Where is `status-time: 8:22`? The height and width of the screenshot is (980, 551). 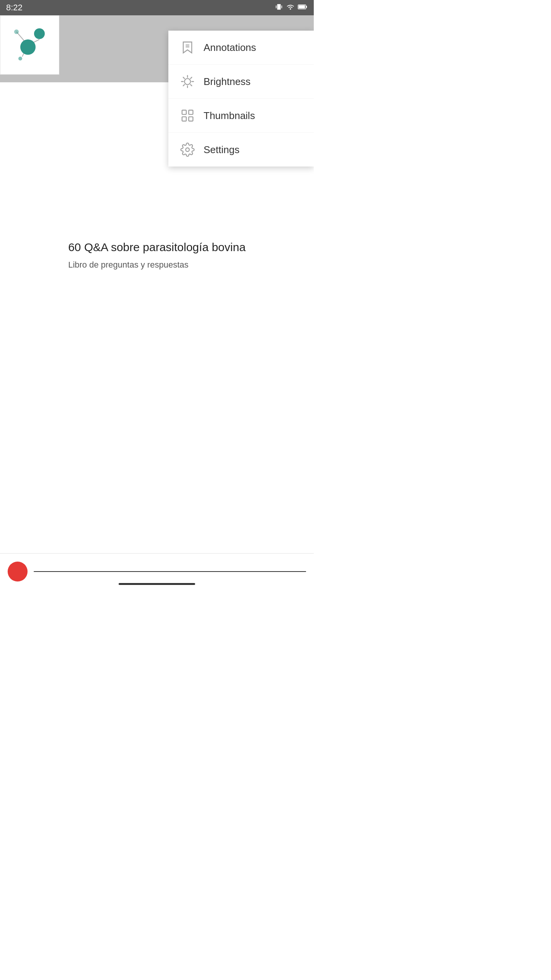 status-time: 8:22 is located at coordinates (15, 8).